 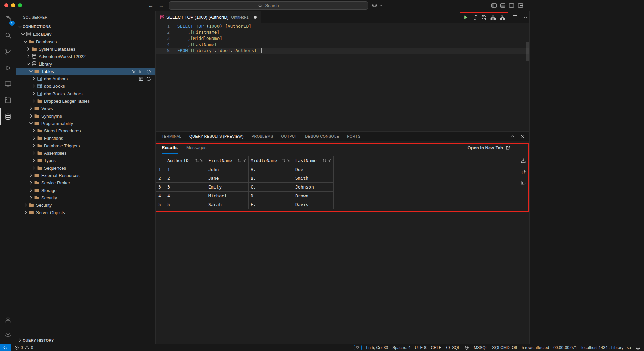 I want to click on status-query-time: 00:00:00.071, so click(x=565, y=348).